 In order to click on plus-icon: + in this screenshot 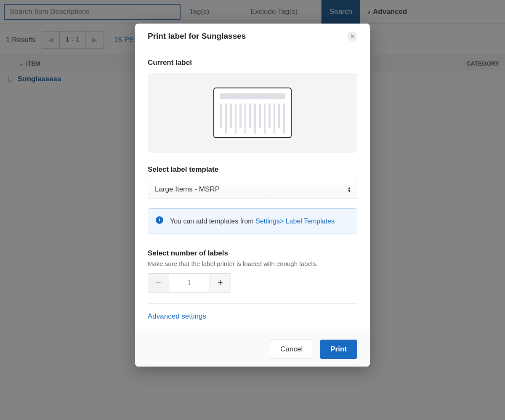, I will do `click(221, 283)`.